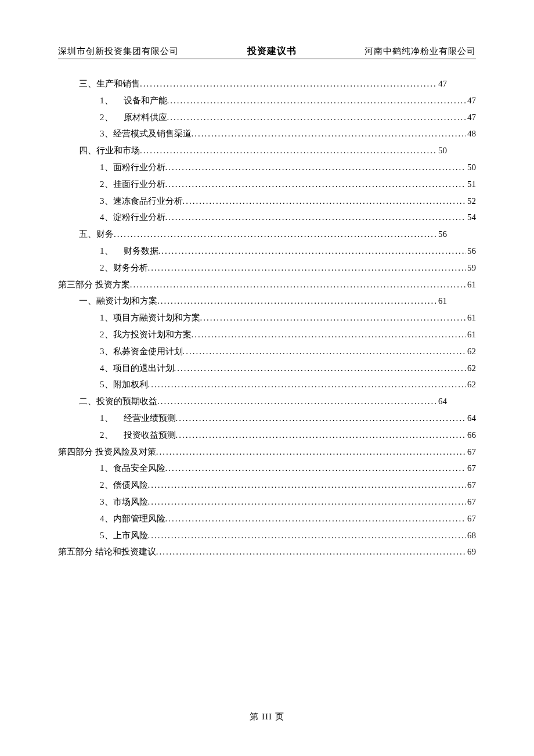 This screenshot has width=534, height=756. What do you see at coordinates (267, 519) in the screenshot?
I see `toc-entry: 4、内部管理风险67` at bounding box center [267, 519].